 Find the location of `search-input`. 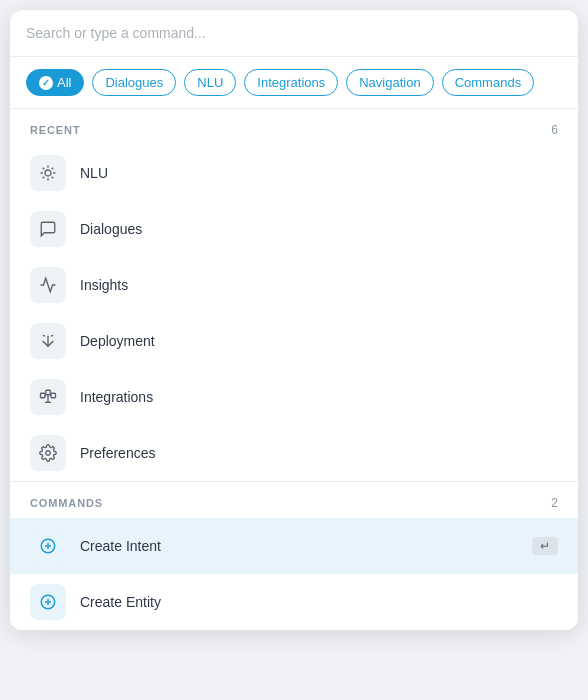

search-input is located at coordinates (294, 33).